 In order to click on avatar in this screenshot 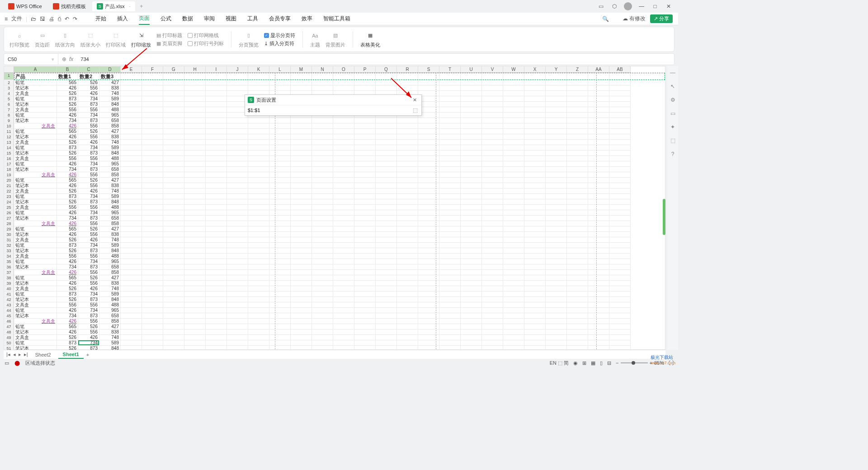, I will do `click(628, 6)`.